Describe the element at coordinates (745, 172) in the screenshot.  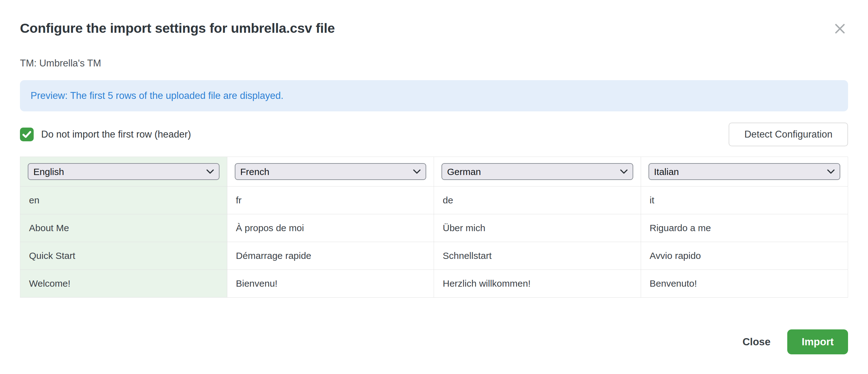
I see `language-select-column-4: Italian` at that location.